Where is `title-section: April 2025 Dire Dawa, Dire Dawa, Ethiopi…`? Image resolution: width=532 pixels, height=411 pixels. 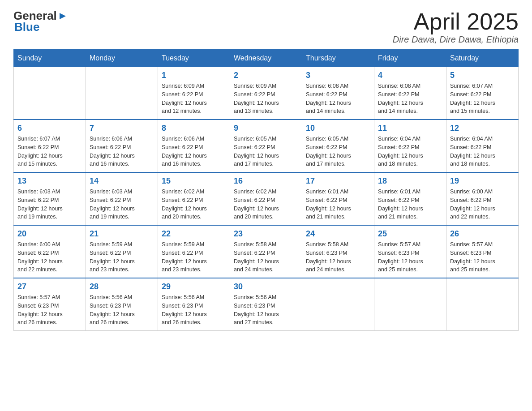
title-section: April 2025 Dire Dawa, Dire Dawa, Ethiopi… is located at coordinates (456, 27).